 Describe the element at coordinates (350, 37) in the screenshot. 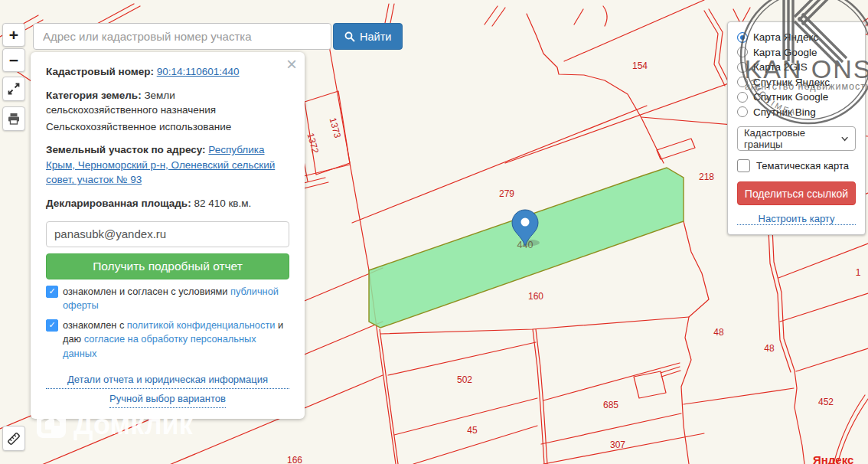

I see `search-icon` at that location.